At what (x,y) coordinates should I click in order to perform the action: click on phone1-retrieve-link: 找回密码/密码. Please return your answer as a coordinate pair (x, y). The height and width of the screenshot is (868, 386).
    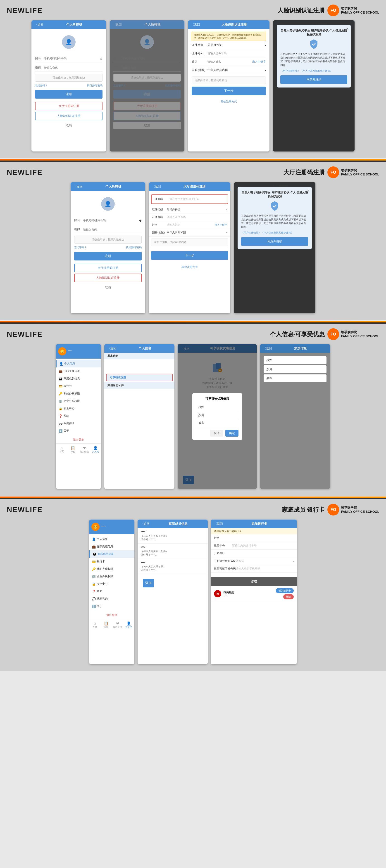
    Looking at the image, I should click on (95, 86).